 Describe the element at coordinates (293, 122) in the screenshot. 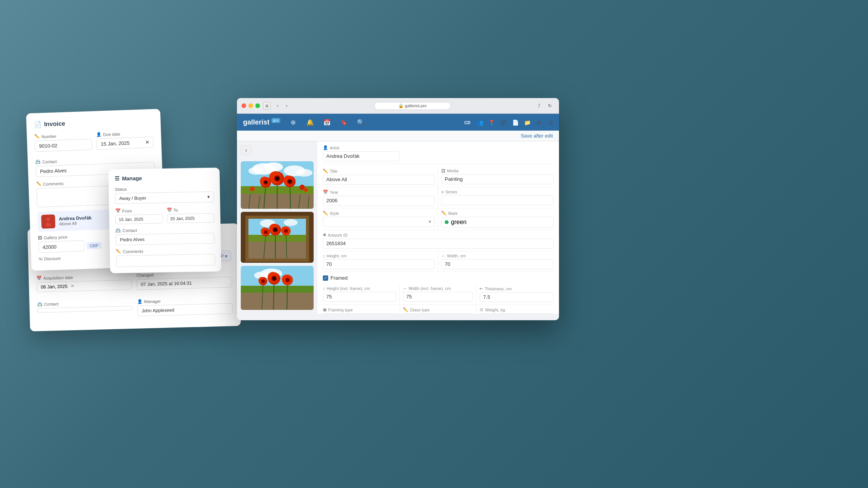

I see `add-nav-icon: ⊕` at that location.